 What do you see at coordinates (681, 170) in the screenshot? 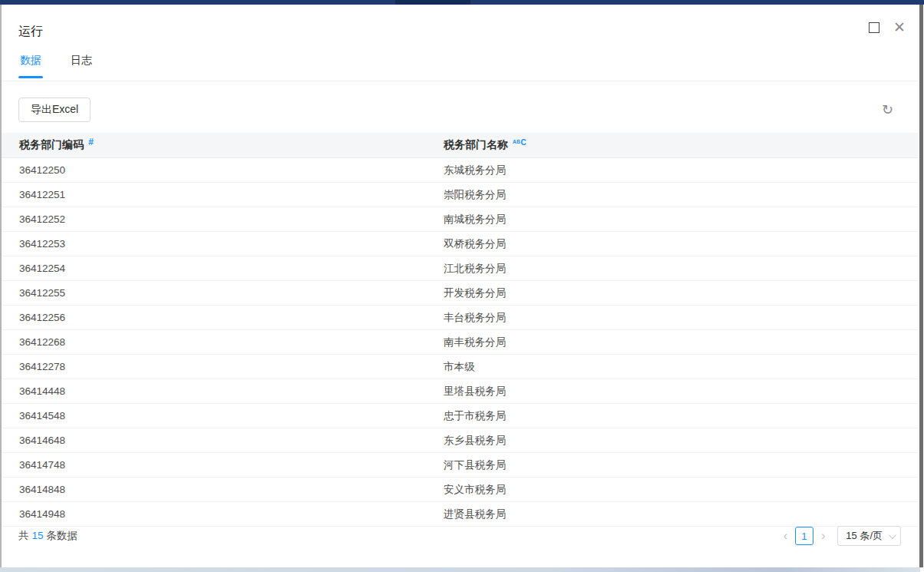
I see `cell-department-name: 东城税务分局` at bounding box center [681, 170].